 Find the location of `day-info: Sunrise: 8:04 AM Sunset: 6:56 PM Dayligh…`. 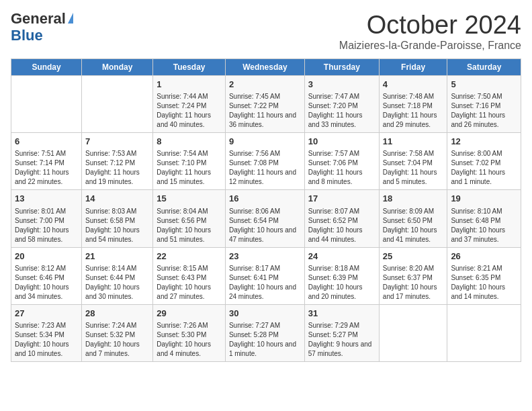

day-info: Sunrise: 8:04 AM Sunset: 6:56 PM Dayligh… is located at coordinates (189, 226).